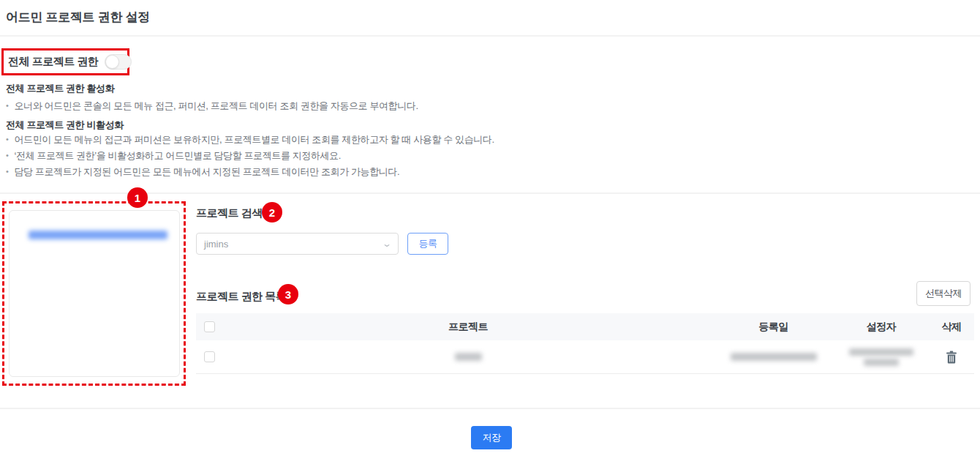  I want to click on annotation-badge-1: 1, so click(137, 198).